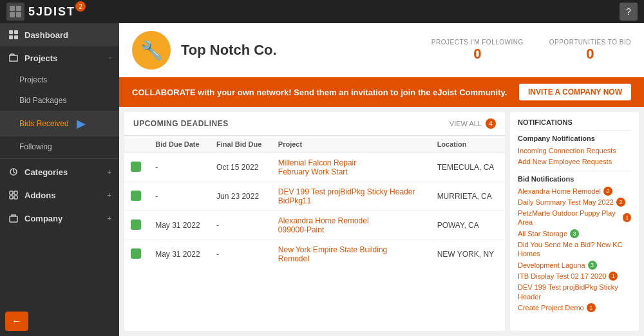 This screenshot has width=644, height=336. I want to click on categories-icon, so click(14, 172).